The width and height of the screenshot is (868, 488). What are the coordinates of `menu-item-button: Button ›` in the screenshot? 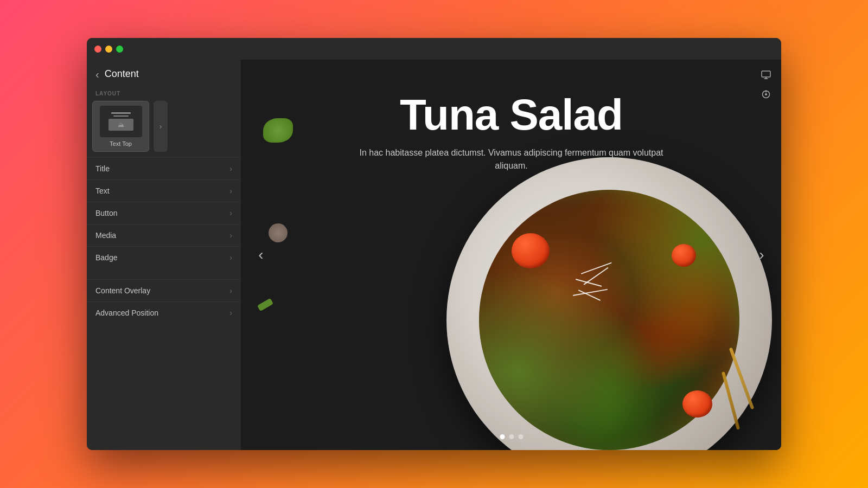 It's located at (164, 213).